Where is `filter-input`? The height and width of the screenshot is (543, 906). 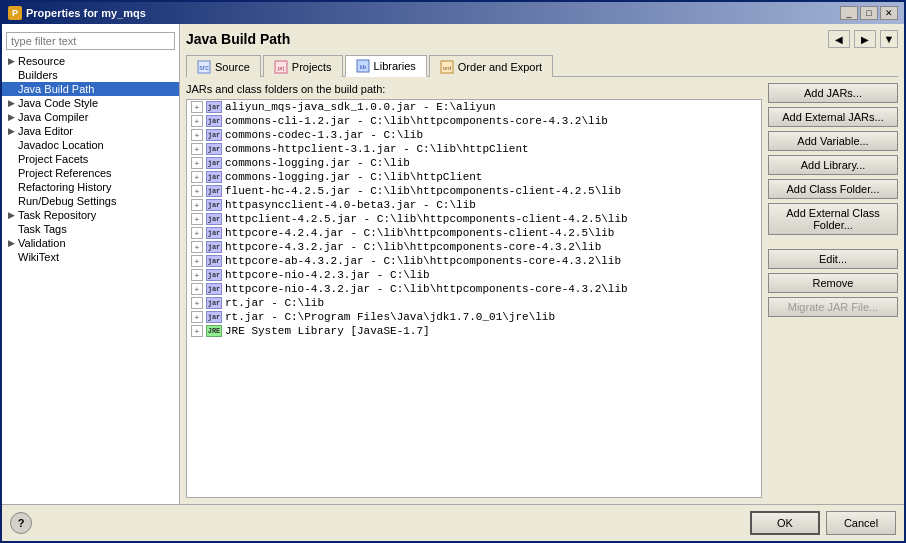 filter-input is located at coordinates (90, 41).